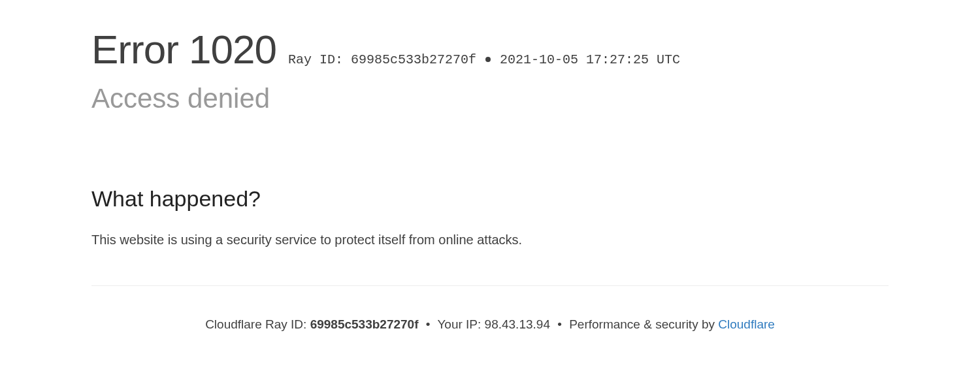 This screenshot has width=980, height=384. Describe the element at coordinates (490, 199) in the screenshot. I see `section-heading: What happened?` at that location.